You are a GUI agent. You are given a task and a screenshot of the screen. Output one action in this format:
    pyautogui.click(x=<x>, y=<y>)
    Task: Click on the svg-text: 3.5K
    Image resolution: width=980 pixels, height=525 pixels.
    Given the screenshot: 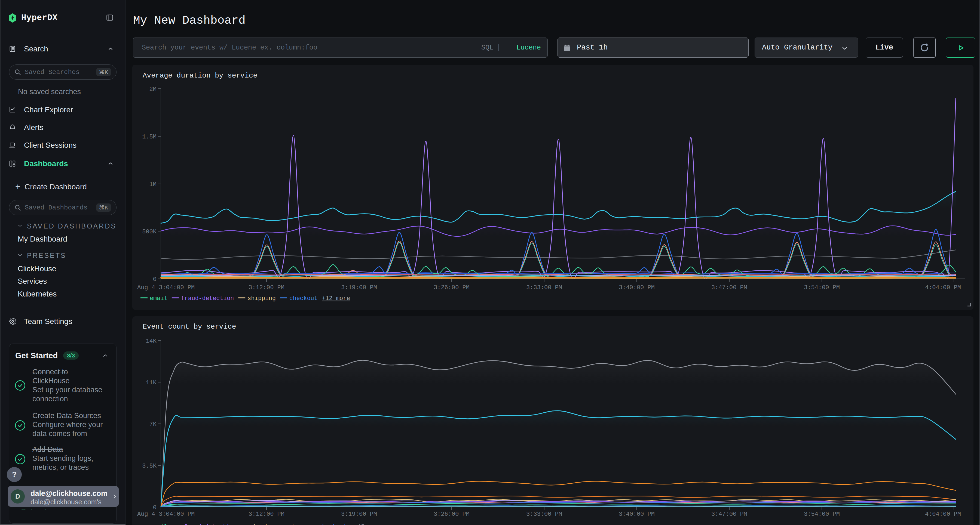 What is the action you would take?
    pyautogui.click(x=150, y=466)
    